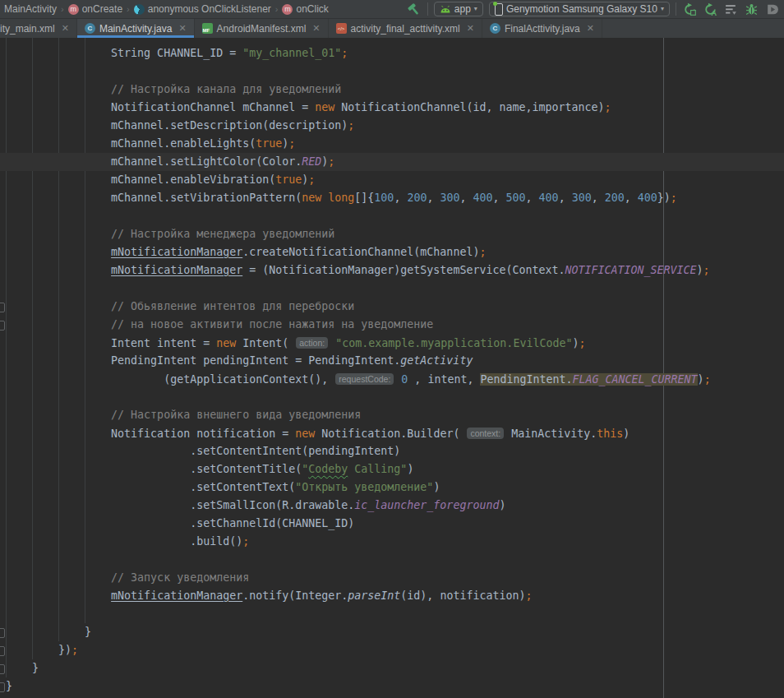 The height and width of the screenshot is (698, 784). Describe the element at coordinates (392, 379) in the screenshot. I see `code-line: (getApplicationContext(), requestCode: 0…` at that location.